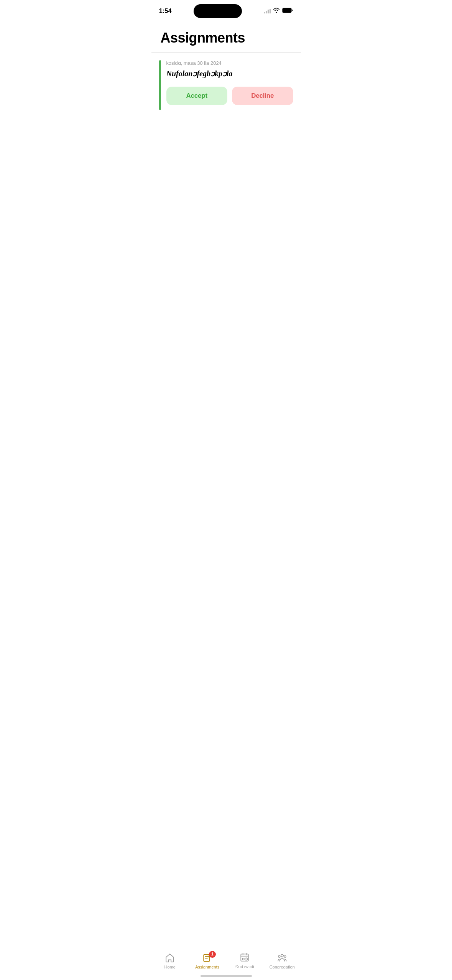 The width and height of the screenshot is (452, 980). What do you see at coordinates (226, 10) in the screenshot?
I see `status-bar: 1:54` at bounding box center [226, 10].